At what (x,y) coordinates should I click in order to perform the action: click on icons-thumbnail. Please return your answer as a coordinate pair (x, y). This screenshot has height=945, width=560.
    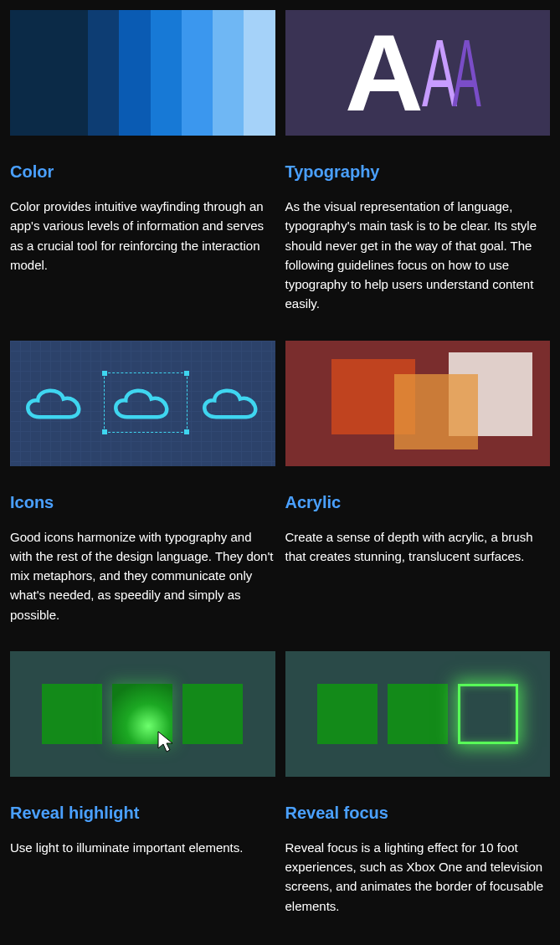
    Looking at the image, I should click on (142, 403).